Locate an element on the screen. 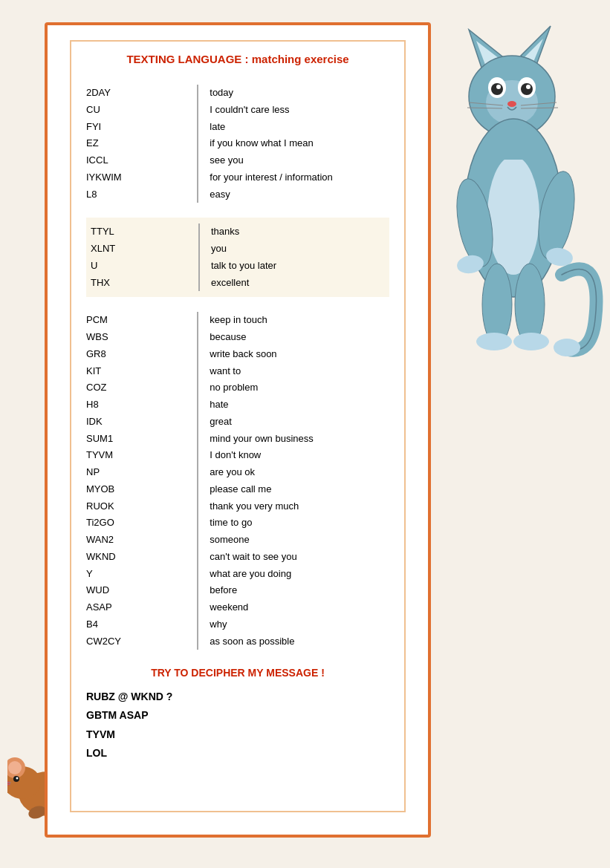  abbr-item: ICCL is located at coordinates (136, 160).